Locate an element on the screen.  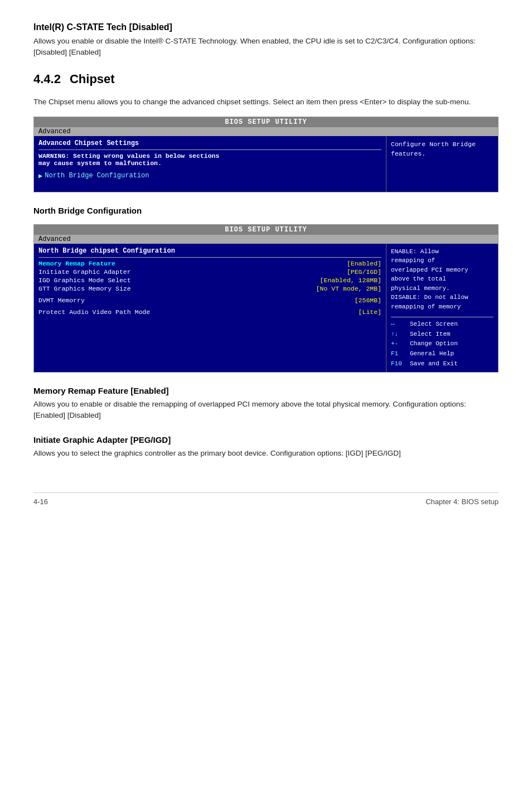
key-desc: General Help is located at coordinates (432, 354).